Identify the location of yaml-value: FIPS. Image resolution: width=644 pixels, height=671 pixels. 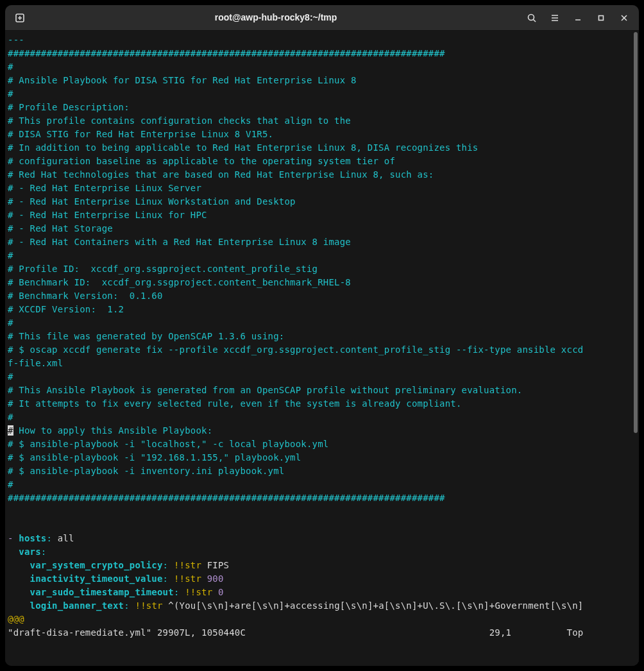
(216, 565).